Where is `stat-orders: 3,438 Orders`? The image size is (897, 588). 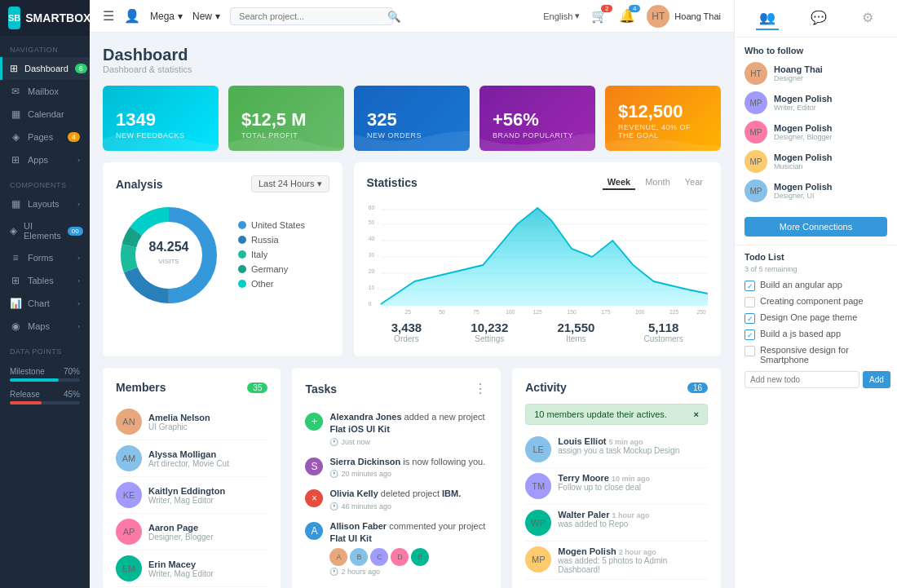 stat-orders: 3,438 Orders is located at coordinates (407, 332).